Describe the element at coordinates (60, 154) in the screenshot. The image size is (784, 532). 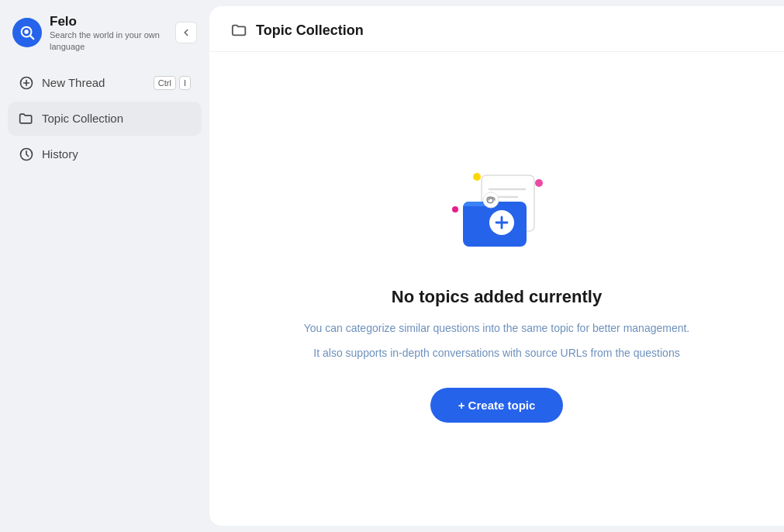
I see `sidebar-item-label-history: History` at that location.